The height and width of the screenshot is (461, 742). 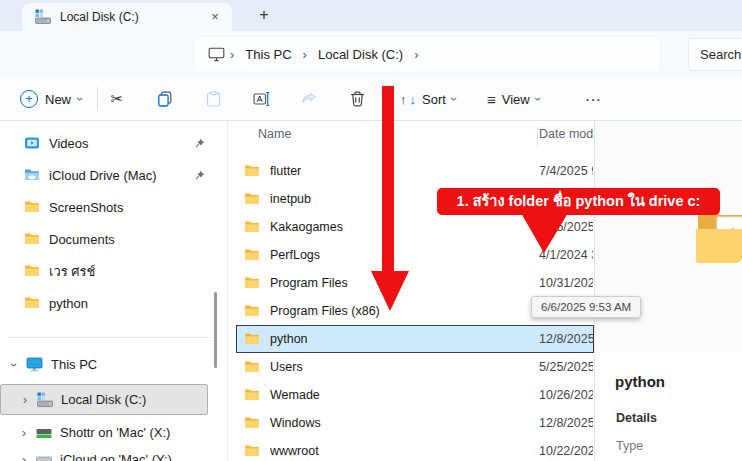 What do you see at coordinates (309, 283) in the screenshot?
I see `file-name: Program Files` at bounding box center [309, 283].